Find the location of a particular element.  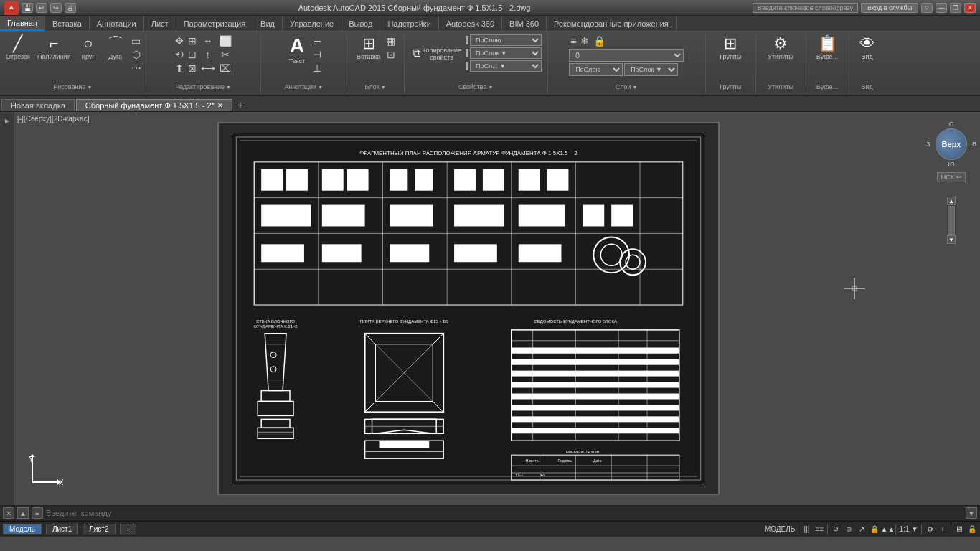

btn-edit3: ⬆ is located at coordinates (179, 68).